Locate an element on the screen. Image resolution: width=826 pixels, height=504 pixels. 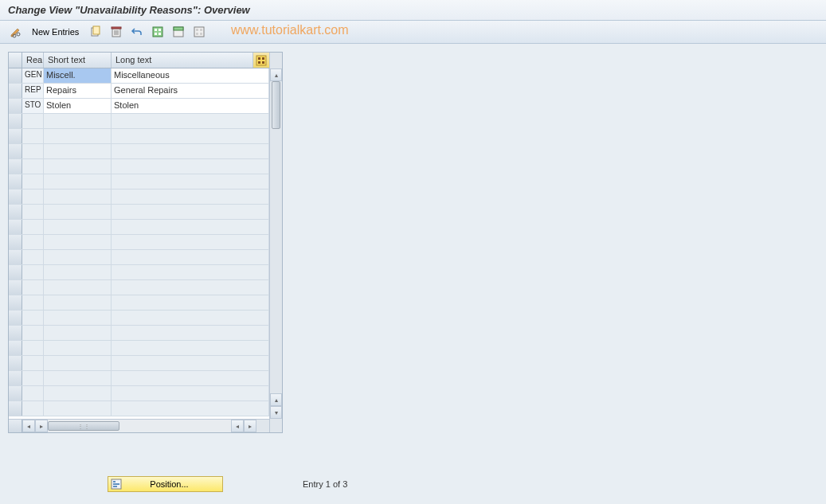
scroll-down-step-icon: ▴ is located at coordinates (276, 400).